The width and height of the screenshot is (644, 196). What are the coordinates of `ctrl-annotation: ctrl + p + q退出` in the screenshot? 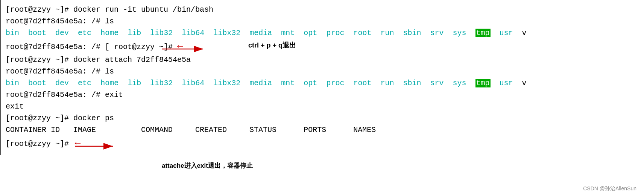 It's located at (272, 45).